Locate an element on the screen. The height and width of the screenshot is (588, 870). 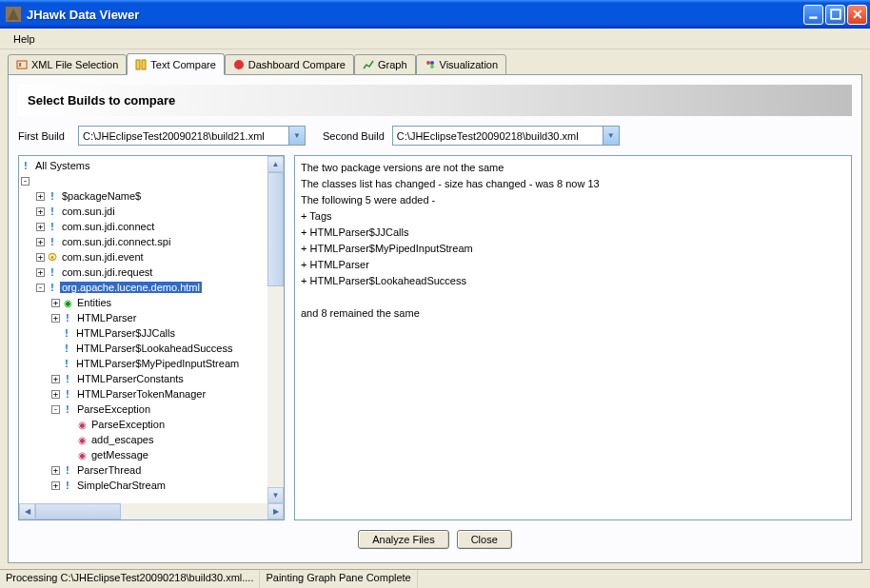
second-build-label: Second Build is located at coordinates (354, 136).